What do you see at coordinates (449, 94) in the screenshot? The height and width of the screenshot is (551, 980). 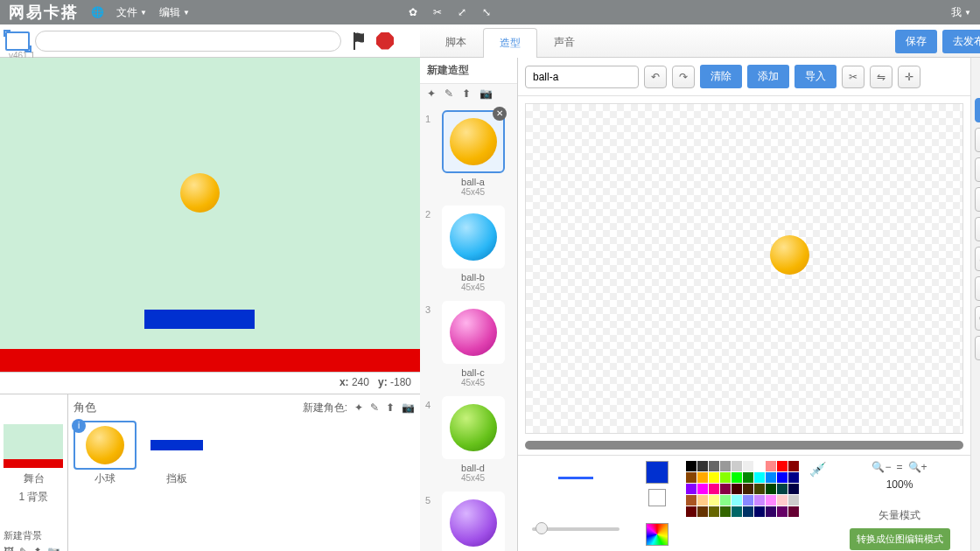 I see `costume-paint-icon: ✎` at bounding box center [449, 94].